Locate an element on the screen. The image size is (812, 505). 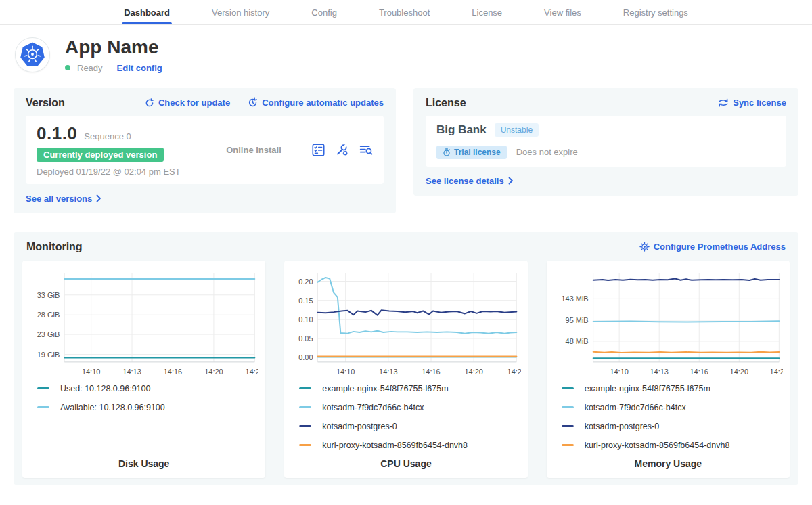
license-title: License is located at coordinates (446, 103).